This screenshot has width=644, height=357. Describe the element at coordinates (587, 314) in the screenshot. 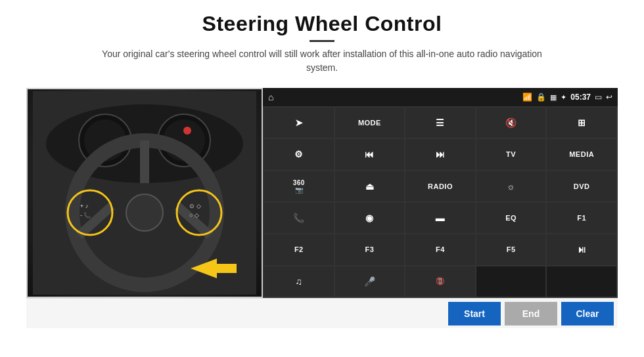

I see `clear-button: Clear` at that location.